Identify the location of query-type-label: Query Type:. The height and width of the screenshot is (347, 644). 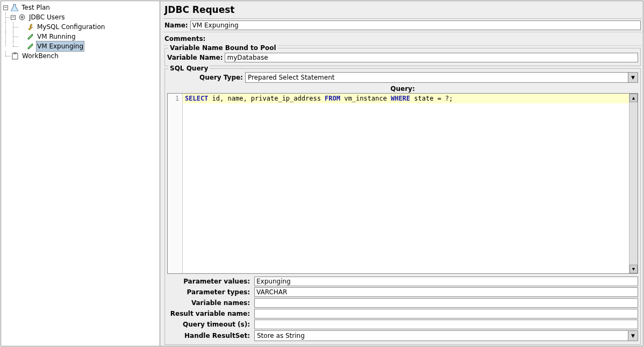
(221, 77).